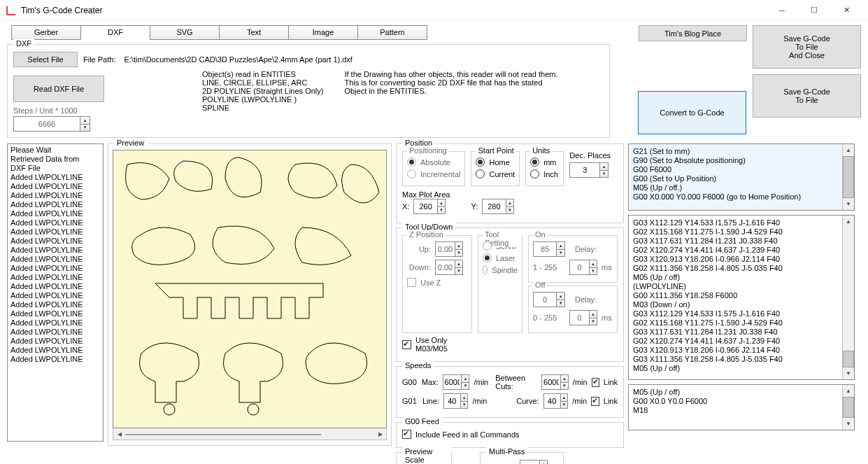  What do you see at coordinates (45, 59) in the screenshot?
I see `select-file-button: Select File` at bounding box center [45, 59].